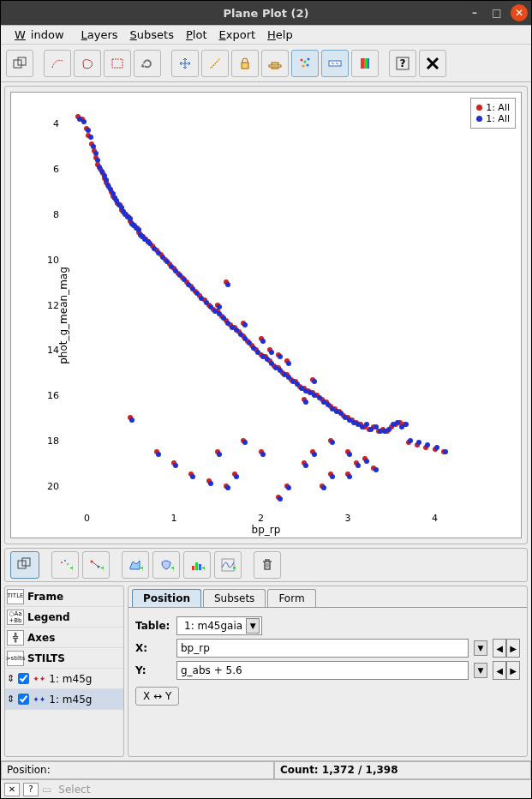 The image size is (532, 799). What do you see at coordinates (15, 638) in the screenshot?
I see `layer-icon: ╬` at bounding box center [15, 638].